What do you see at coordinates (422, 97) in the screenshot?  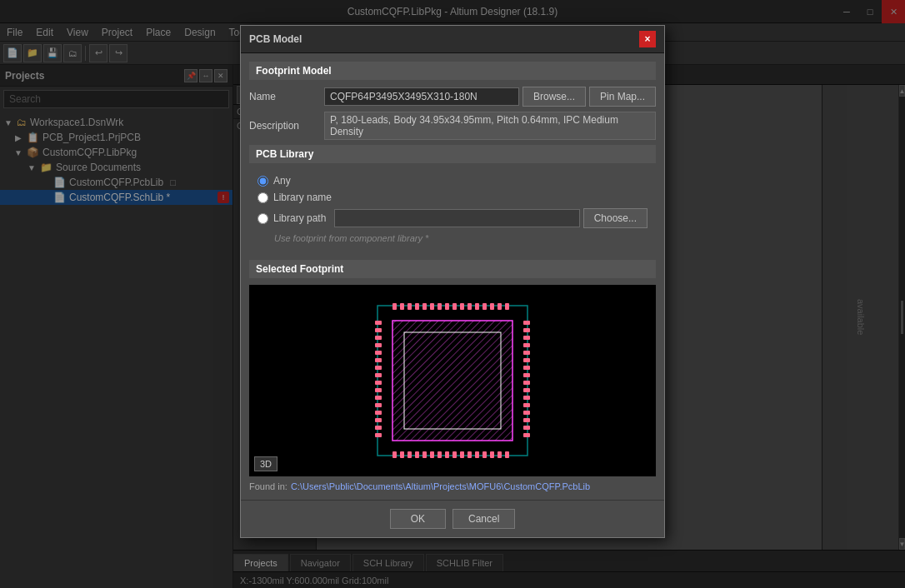 I see `name-input` at bounding box center [422, 97].